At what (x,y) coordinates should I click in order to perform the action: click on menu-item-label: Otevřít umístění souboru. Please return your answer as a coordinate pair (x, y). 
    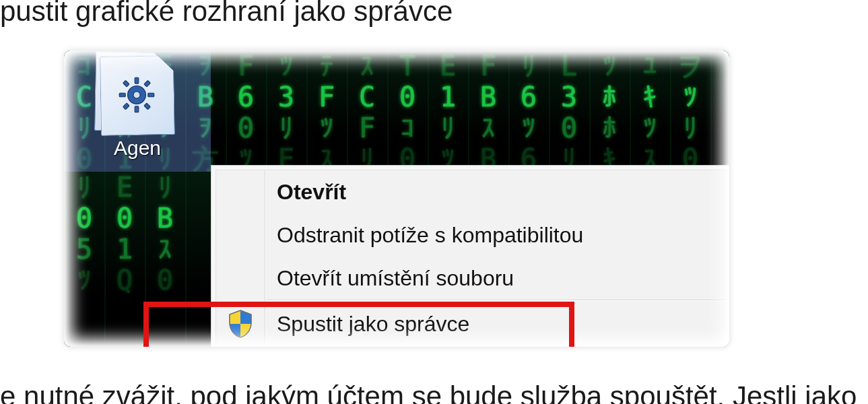
    Looking at the image, I should click on (395, 279).